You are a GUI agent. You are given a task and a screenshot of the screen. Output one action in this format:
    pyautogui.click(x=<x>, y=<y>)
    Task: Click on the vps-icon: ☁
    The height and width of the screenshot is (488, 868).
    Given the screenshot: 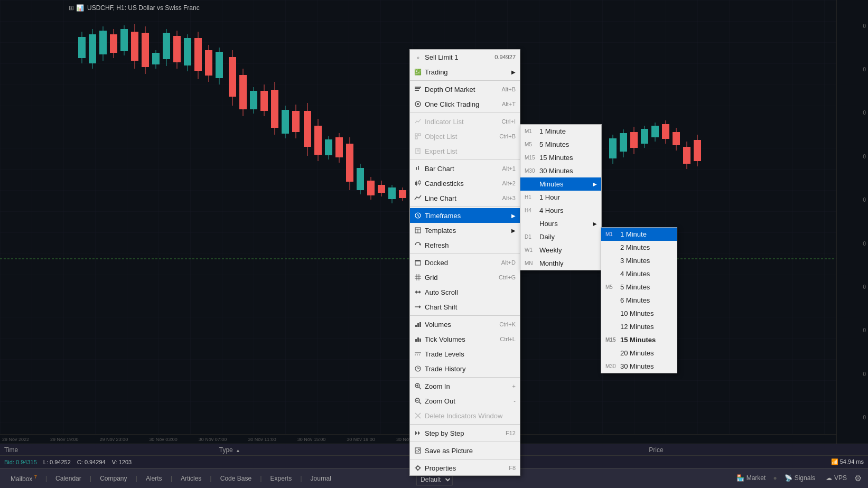 What is the action you would take?
    pyautogui.click(x=829, y=478)
    